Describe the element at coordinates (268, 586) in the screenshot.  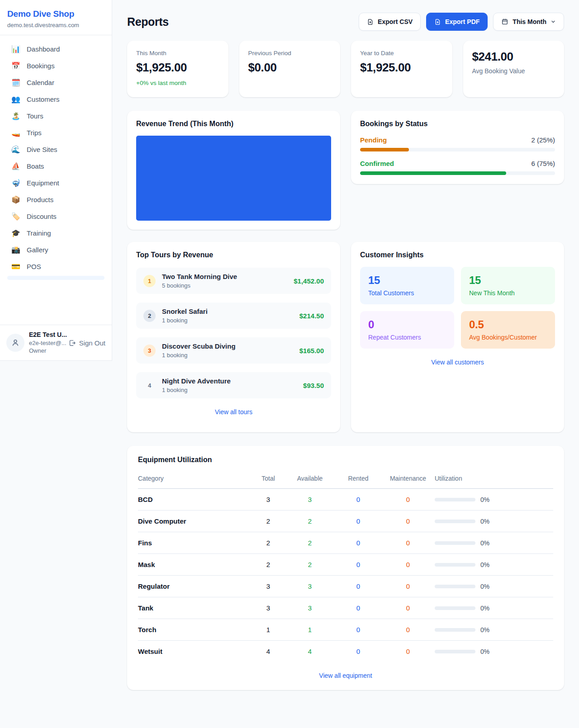
I see `cell-total: 3` at that location.